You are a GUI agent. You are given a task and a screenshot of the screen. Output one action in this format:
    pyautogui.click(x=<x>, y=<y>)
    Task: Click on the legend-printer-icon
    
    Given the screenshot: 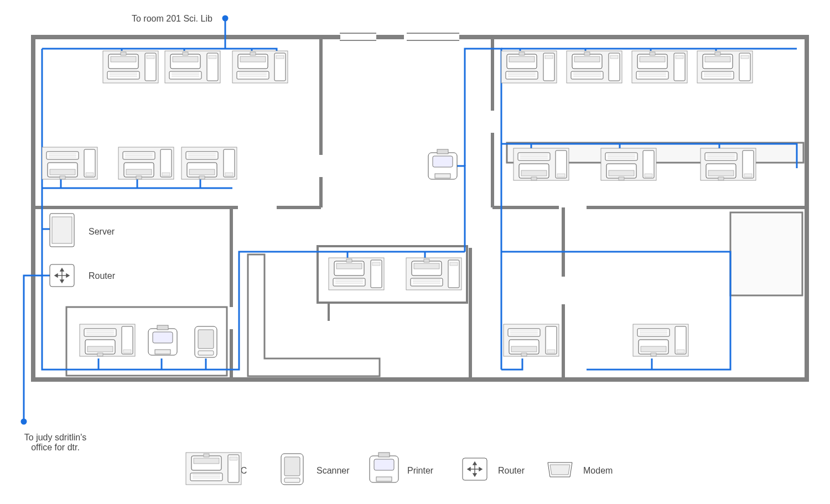 What is the action you would take?
    pyautogui.click(x=384, y=467)
    